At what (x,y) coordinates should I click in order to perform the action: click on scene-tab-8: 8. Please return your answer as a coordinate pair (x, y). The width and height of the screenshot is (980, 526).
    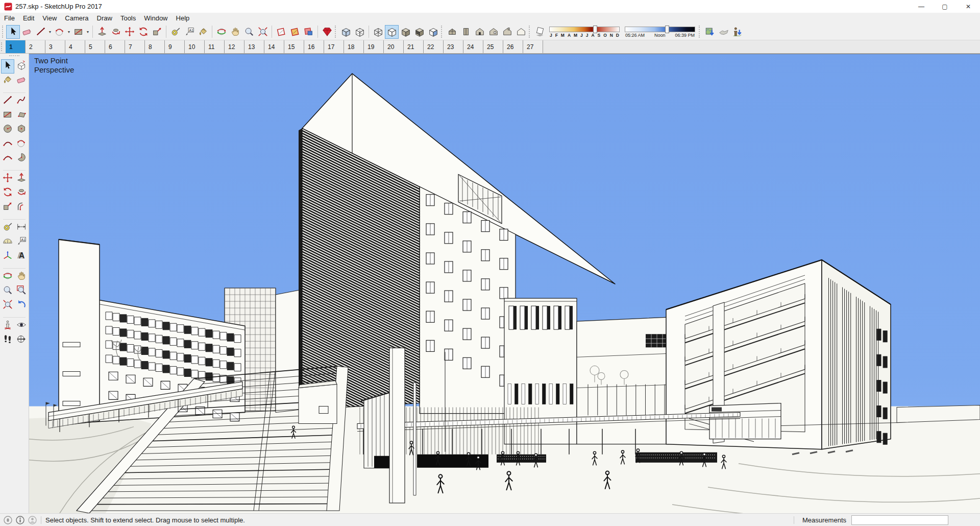
    Looking at the image, I should click on (155, 47).